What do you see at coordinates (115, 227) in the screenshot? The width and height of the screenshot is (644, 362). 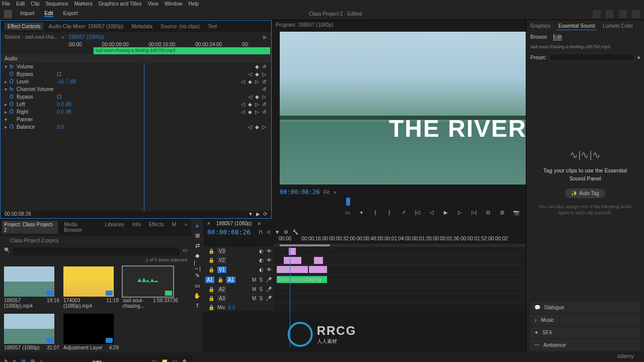 I see `tab-libraries: Libraries` at bounding box center [115, 227].